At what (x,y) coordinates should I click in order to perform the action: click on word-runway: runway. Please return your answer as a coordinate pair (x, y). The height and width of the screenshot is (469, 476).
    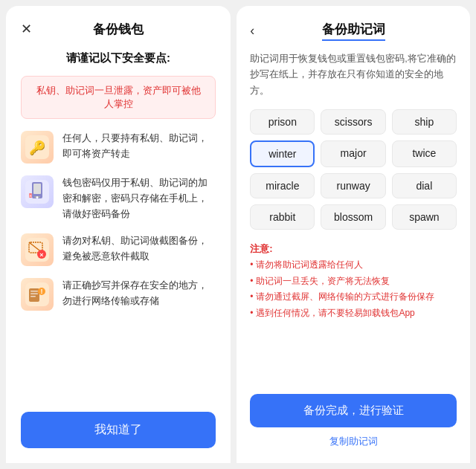
    Looking at the image, I should click on (353, 186).